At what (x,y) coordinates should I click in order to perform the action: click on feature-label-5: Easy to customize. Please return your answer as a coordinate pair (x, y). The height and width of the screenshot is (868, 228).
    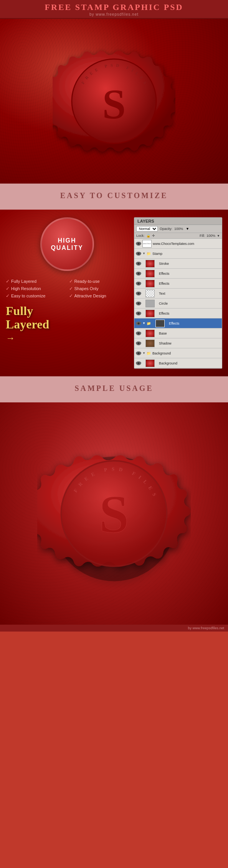
    Looking at the image, I should click on (28, 296).